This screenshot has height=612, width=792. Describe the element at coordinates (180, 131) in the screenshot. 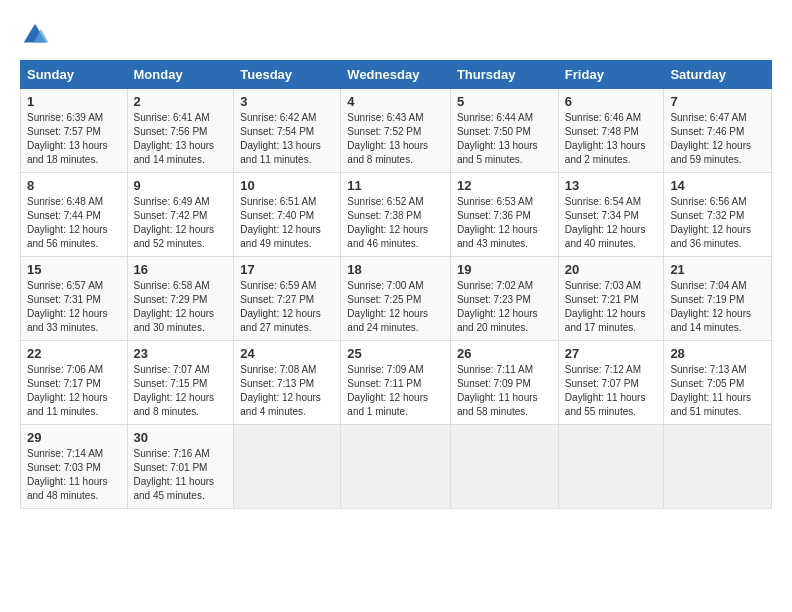

I see `calendar-cell: 2Sunrise: 6:41 AMSunset: 7:56 PMDaylight…` at that location.